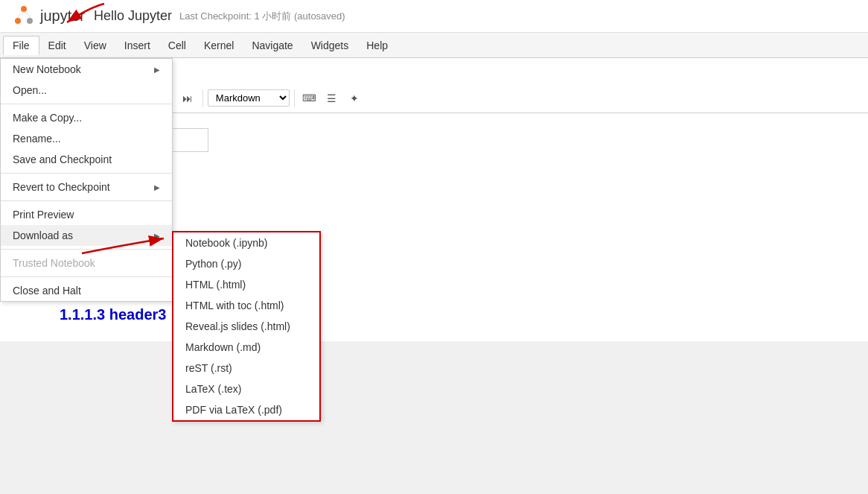 The width and height of the screenshot is (868, 494). What do you see at coordinates (246, 368) in the screenshot?
I see `dl-rst: reST (.rst)` at bounding box center [246, 368].